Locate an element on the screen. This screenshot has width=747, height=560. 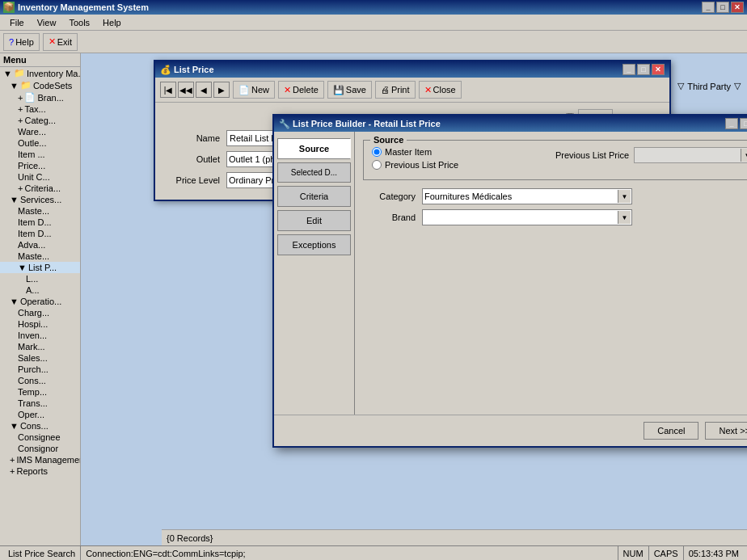
sidebar-item-inventory: ▼ 📁 Inventory Ma... is located at coordinates (40, 73).